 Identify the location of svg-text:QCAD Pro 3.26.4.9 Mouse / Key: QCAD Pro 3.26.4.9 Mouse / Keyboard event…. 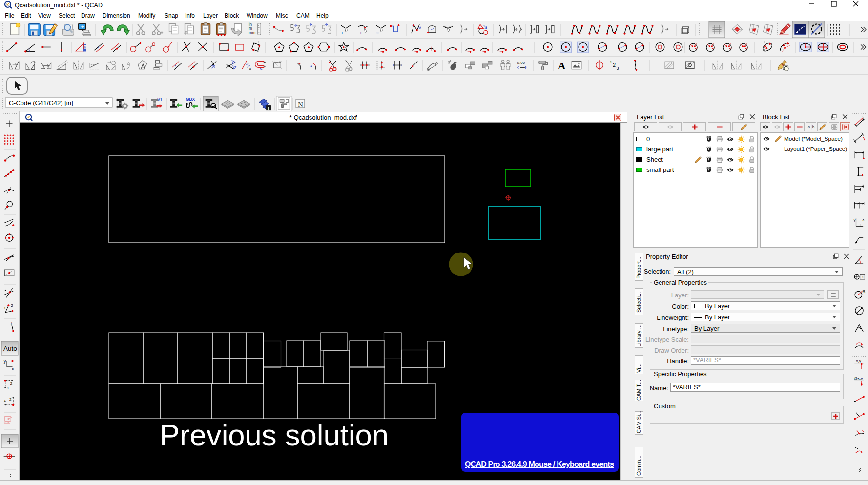
(539, 464).